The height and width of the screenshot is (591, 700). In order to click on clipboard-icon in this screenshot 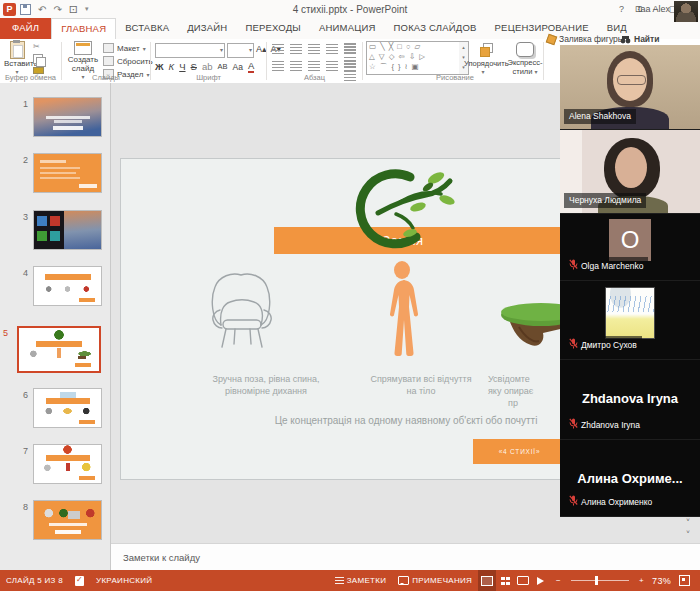, I will do `click(18, 50)`.